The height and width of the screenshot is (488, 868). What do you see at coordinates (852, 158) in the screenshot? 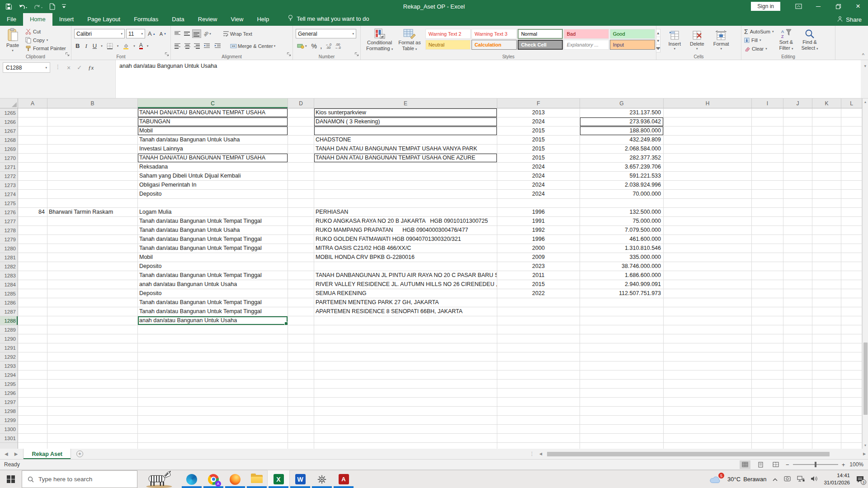
I see `cell-L1270` at bounding box center [852, 158].